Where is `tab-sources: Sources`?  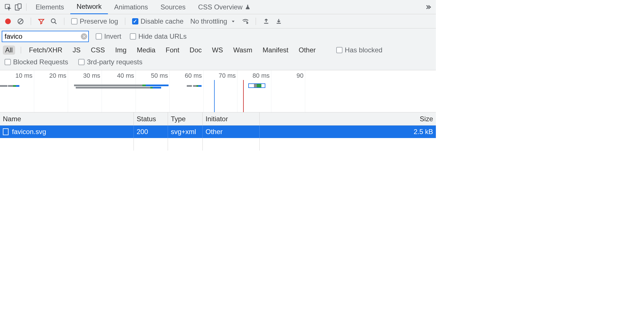 tab-sources: Sources is located at coordinates (173, 7).